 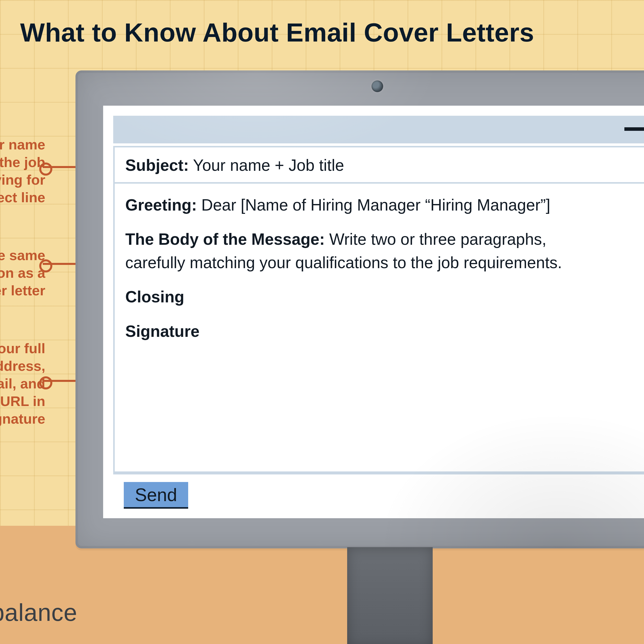 I want to click on greeting-value: Dear [Name of Hiring Manager “Hiring Man…, so click(x=376, y=205).